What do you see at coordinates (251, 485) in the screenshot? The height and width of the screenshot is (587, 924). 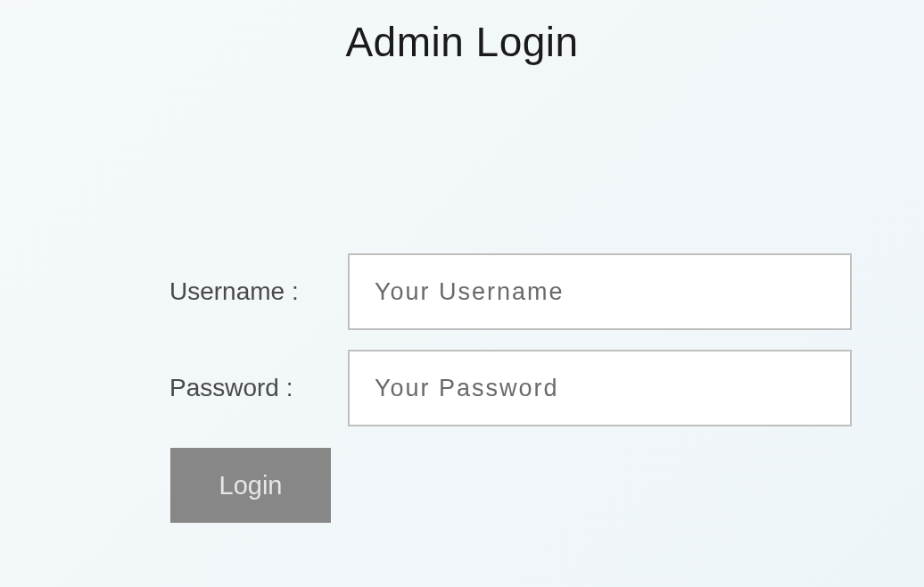 I see `login-button: Login` at bounding box center [251, 485].